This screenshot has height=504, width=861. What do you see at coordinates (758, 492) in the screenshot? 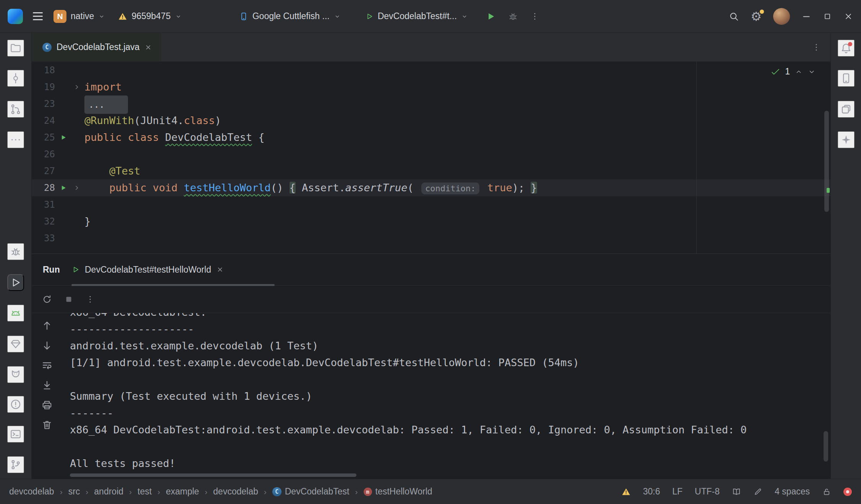
I see `inspection-highlight-icon` at bounding box center [758, 492].